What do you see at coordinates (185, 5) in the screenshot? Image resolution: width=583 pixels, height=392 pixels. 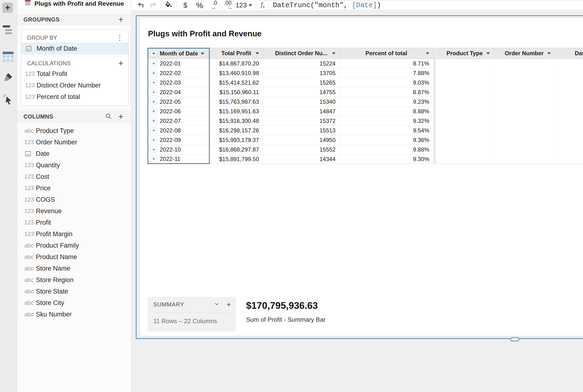 I see `currency-format-icon: $` at bounding box center [185, 5].